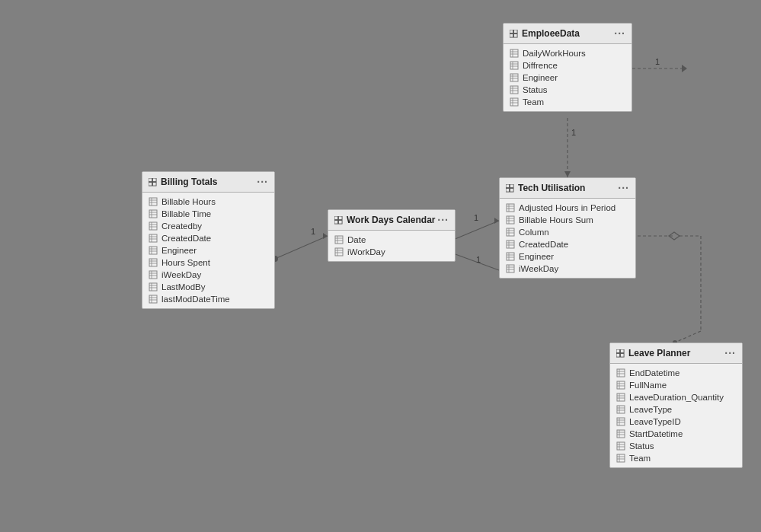 The width and height of the screenshot is (761, 532). I want to click on employee-data-table: EmploeeData ··· DailyWorkHours Diffrence…, so click(568, 67).